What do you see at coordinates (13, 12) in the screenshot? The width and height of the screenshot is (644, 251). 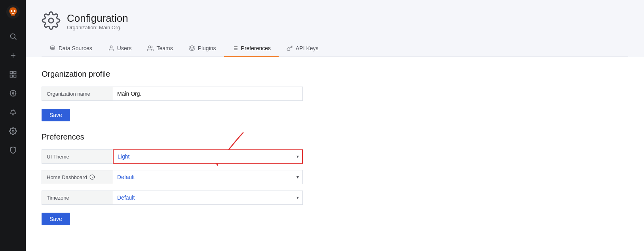 I see `grafana-logo` at bounding box center [13, 12].